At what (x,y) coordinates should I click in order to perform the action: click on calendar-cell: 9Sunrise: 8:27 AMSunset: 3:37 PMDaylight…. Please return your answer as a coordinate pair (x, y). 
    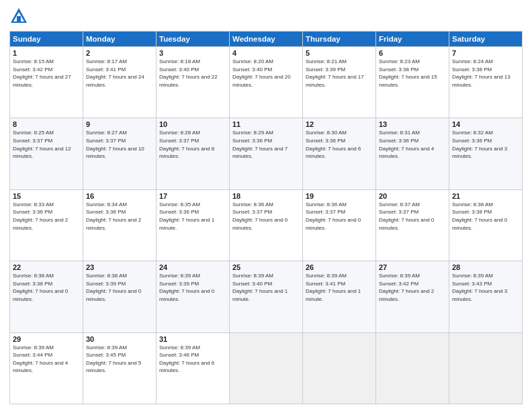
    Looking at the image, I should click on (120, 154).